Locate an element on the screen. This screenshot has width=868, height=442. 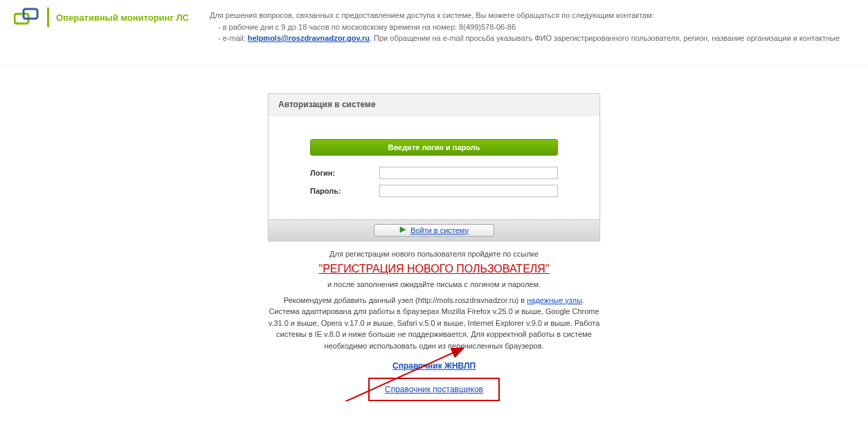
panel-footer: Войти в систему is located at coordinates (434, 230).